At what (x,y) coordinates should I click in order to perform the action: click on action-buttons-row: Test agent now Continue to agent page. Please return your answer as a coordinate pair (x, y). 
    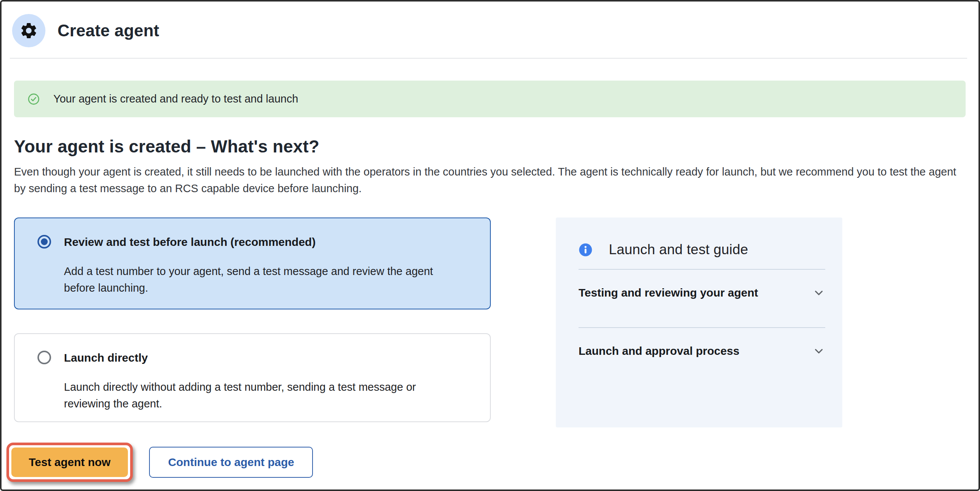
    Looking at the image, I should click on (492, 462).